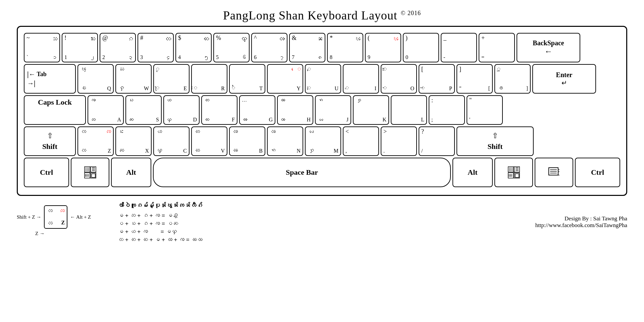 The image size is (644, 322). I want to click on key-a: ꩠ ꩡA, so click(106, 110).